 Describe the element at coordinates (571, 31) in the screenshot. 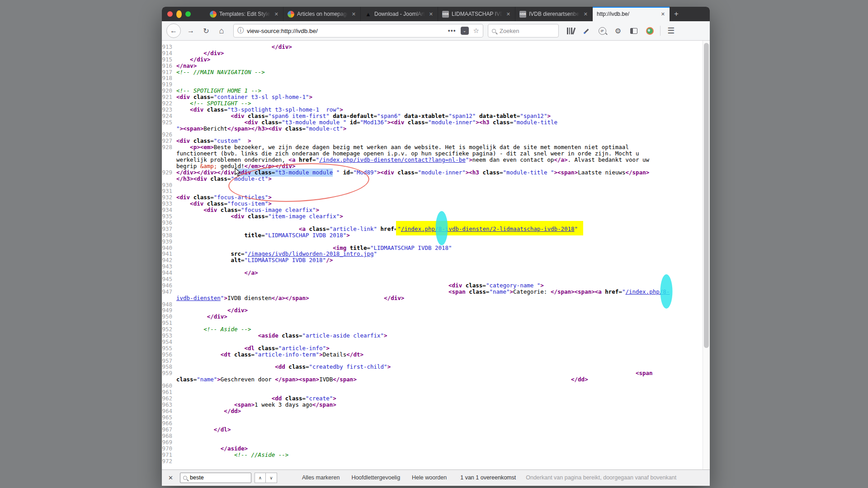

I see `library-icon` at that location.